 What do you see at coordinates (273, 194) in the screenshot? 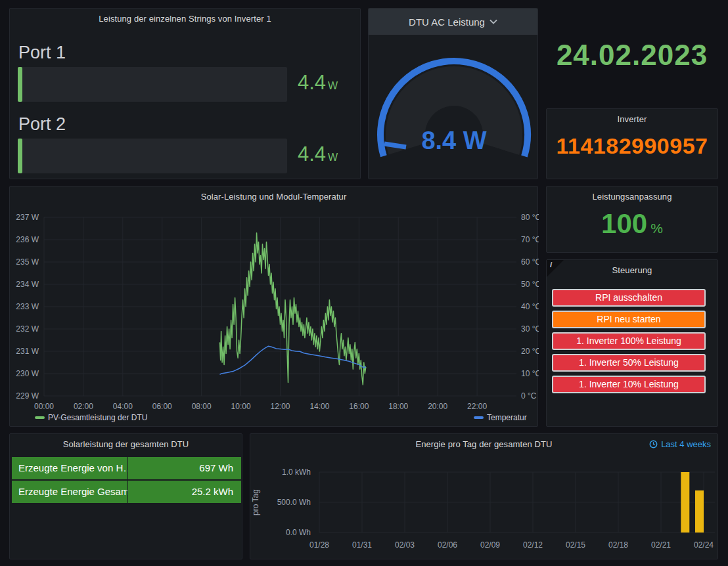
I see `line-chart-title: Solar-Leistung und Modul-Temperatur` at bounding box center [273, 194].